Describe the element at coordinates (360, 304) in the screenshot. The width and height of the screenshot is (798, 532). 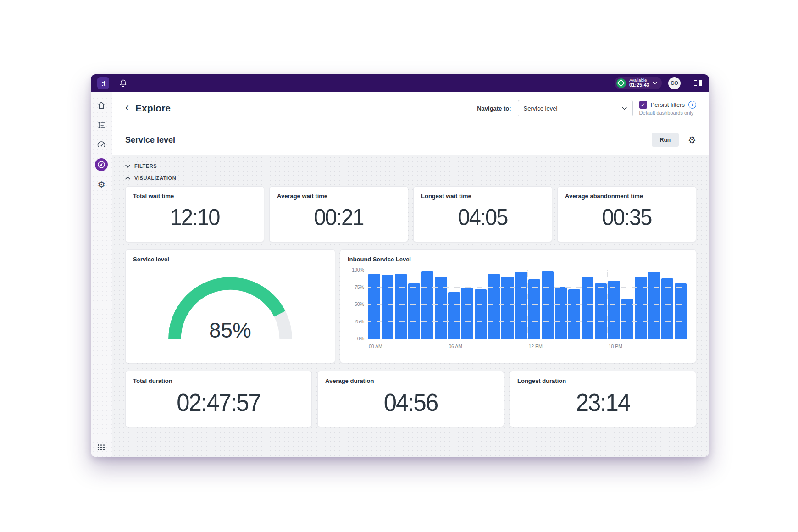
I see `y-tick-label: 50%` at that location.